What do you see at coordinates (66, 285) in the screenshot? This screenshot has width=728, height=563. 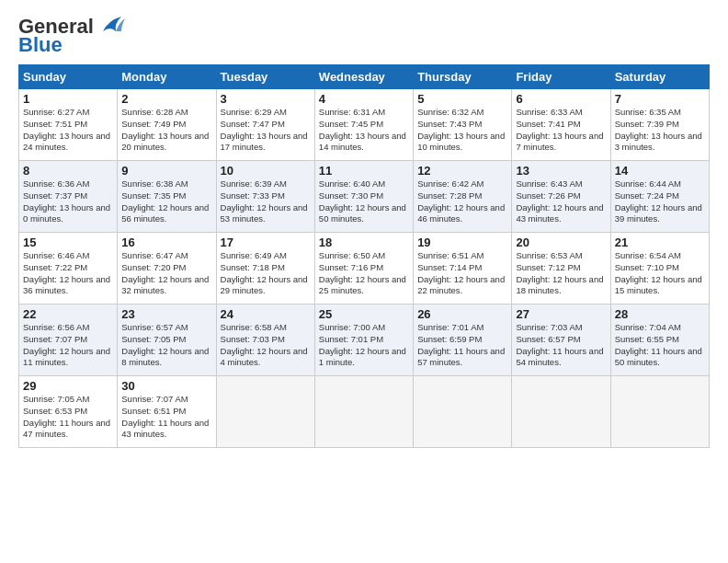 I see `daylight-label: Daylight: 12 hours and 36 minutes.` at bounding box center [66, 285].